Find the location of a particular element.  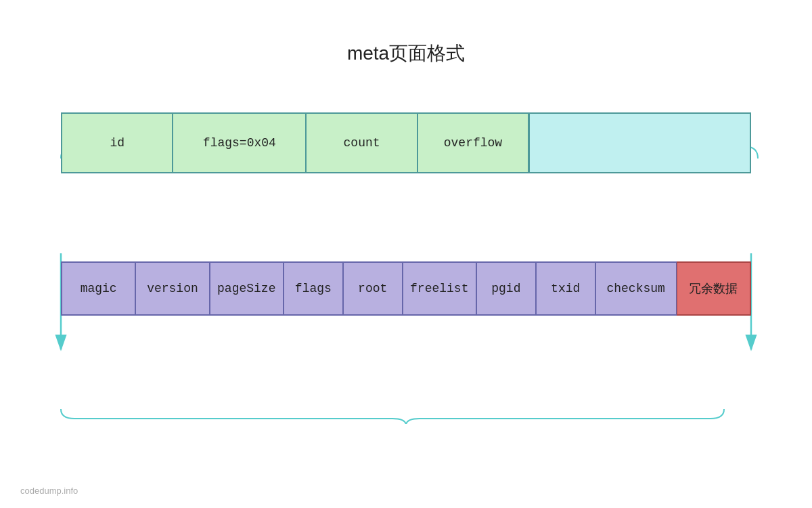

bottom-box-root: root is located at coordinates (373, 289).